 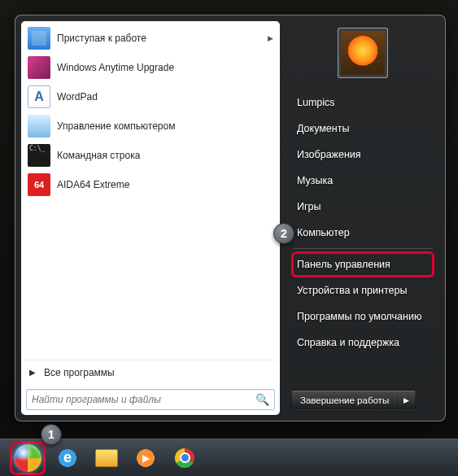 I want to click on user-avatar-frame, so click(x=363, y=53).